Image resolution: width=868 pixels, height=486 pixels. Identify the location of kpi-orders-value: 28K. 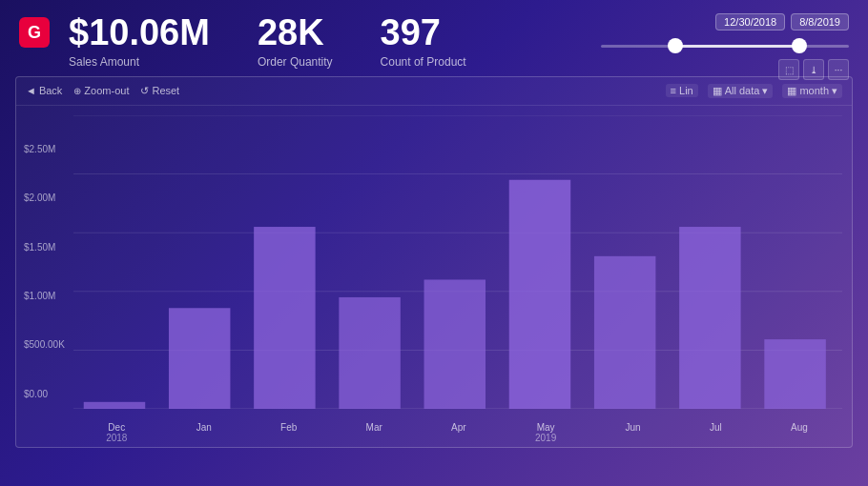
(296, 33).